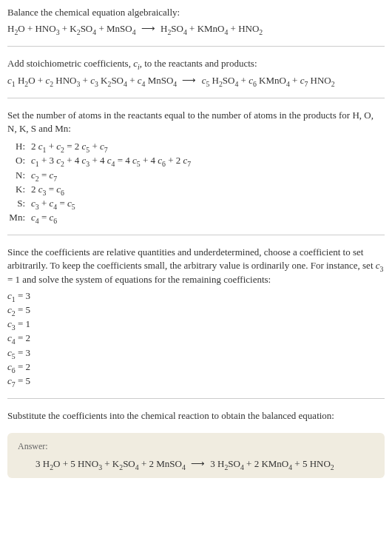 Image resolution: width=392 pixels, height=538 pixels. What do you see at coordinates (196, 416) in the screenshot?
I see `substitute-text: Substitute the coefficients into the che…` at bounding box center [196, 416].